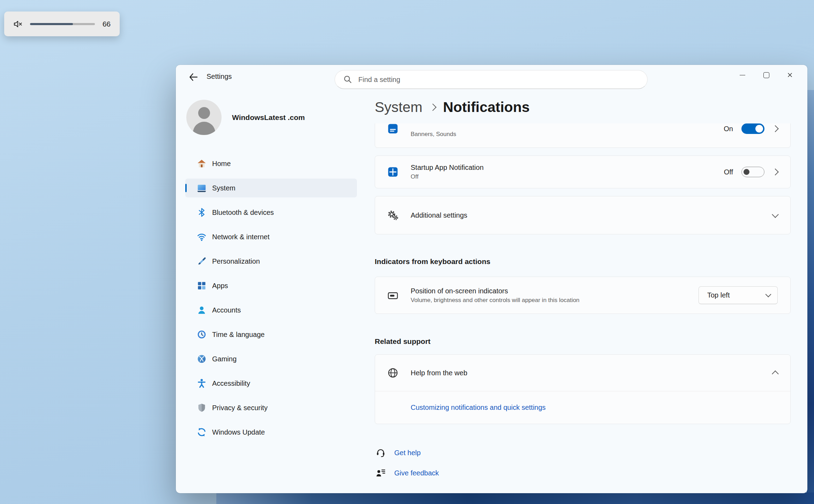 The height and width of the screenshot is (504, 814). What do you see at coordinates (271, 359) in the screenshot?
I see `sidebar-item-gaming: Gaming` at bounding box center [271, 359].